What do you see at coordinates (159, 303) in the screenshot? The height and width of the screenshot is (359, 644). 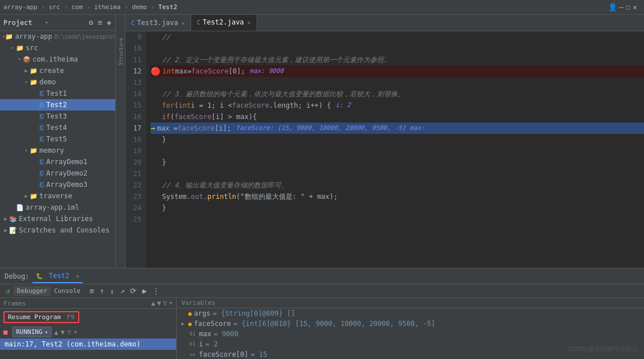 I see `frames-down-btn: ▼` at bounding box center [159, 303].